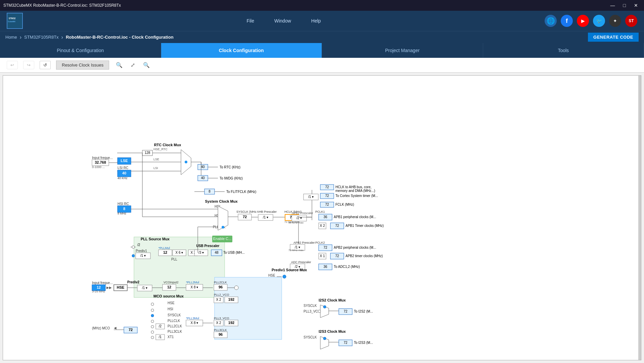 The image size is (644, 363). What do you see at coordinates (640, 92) in the screenshot?
I see `scrollbar-thumb` at bounding box center [640, 92].